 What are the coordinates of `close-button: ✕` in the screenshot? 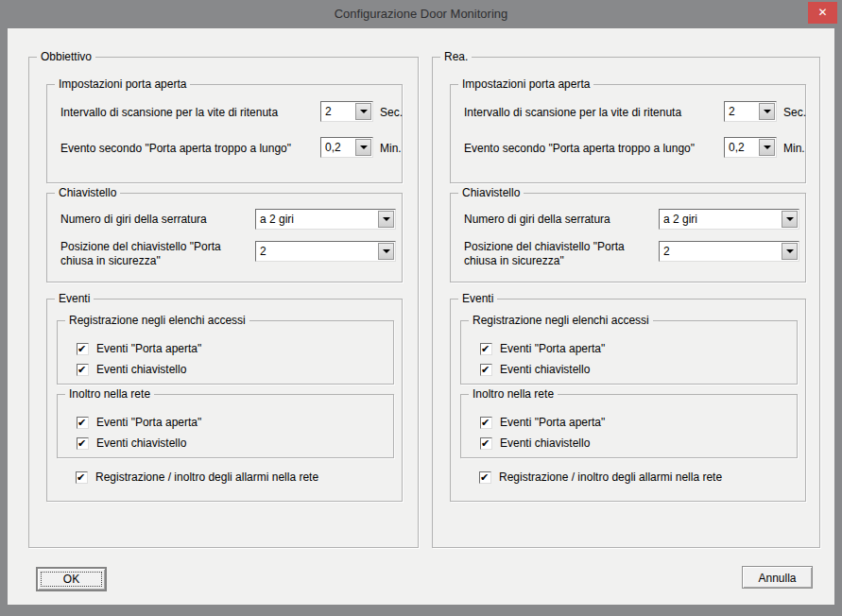 It's located at (822, 13).